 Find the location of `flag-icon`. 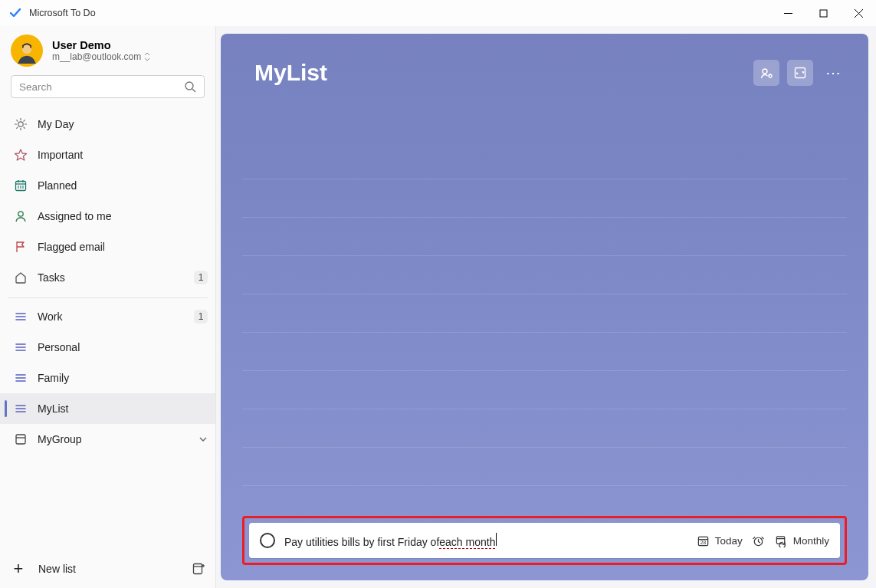

flag-icon is located at coordinates (21, 247).